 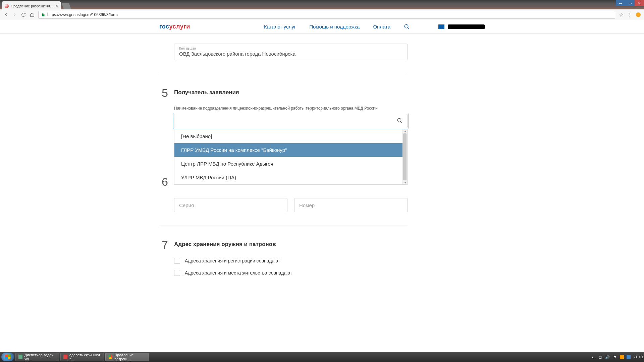 What do you see at coordinates (291, 157) in the screenshot?
I see `recipient-dropdown: [Не выбрано] ГЛРР УМВД России на комплек…` at bounding box center [291, 157].